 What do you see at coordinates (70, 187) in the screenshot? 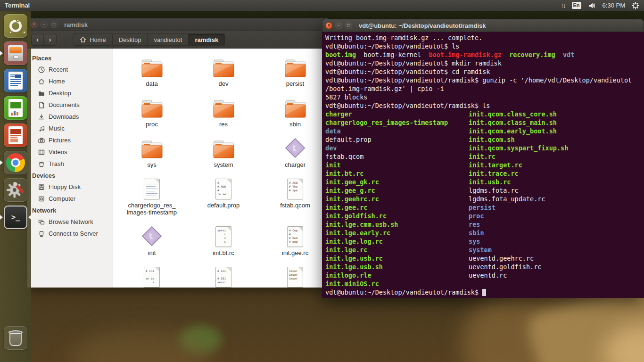
I see `sidebar-item-floppy-disk: Floppy Disk` at bounding box center [70, 187].